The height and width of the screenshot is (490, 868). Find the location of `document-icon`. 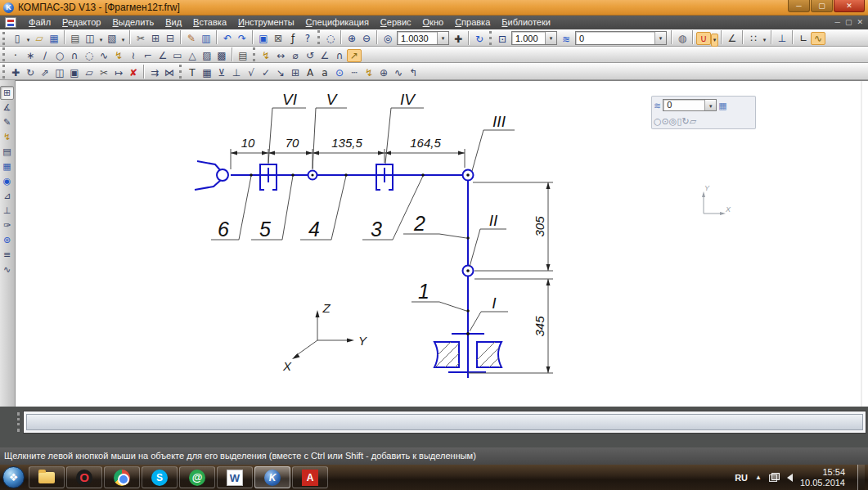

document-icon is located at coordinates (11, 23).